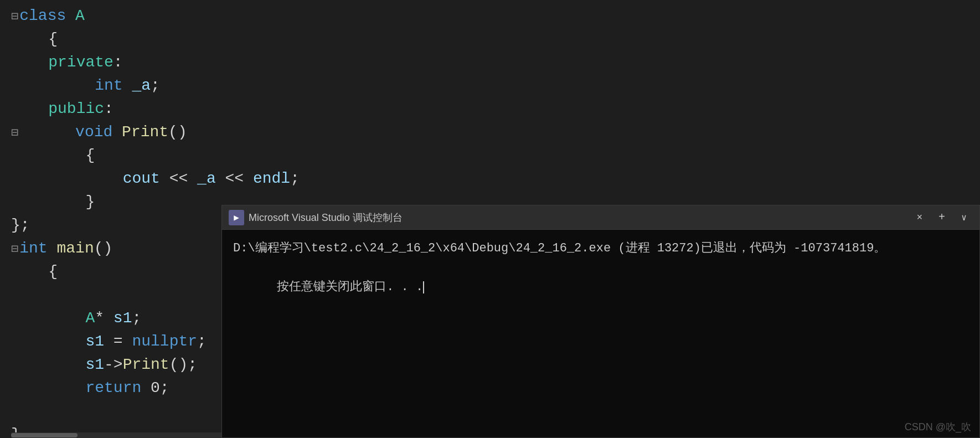 Image resolution: width=980 pixels, height=438 pixels. Describe the element at coordinates (295, 179) in the screenshot. I see `semicolon-2: ;` at that location.